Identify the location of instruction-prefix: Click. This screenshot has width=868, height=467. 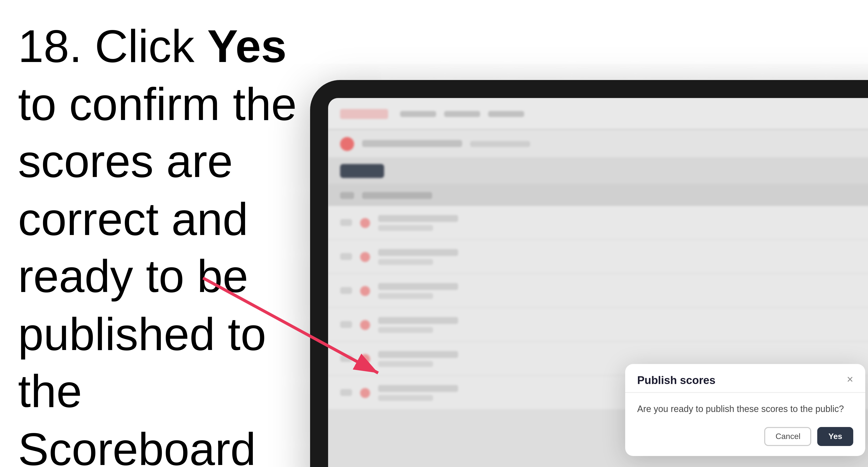
(151, 46).